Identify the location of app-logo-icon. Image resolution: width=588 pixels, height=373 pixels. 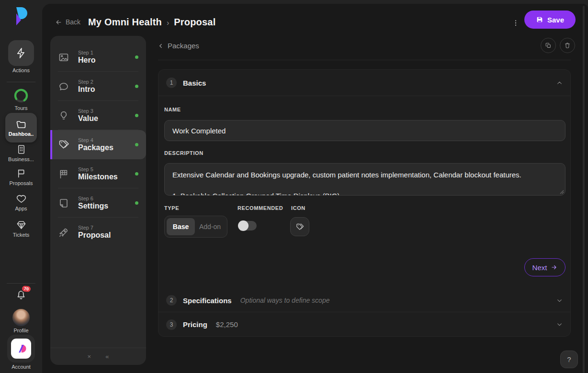
(21, 17).